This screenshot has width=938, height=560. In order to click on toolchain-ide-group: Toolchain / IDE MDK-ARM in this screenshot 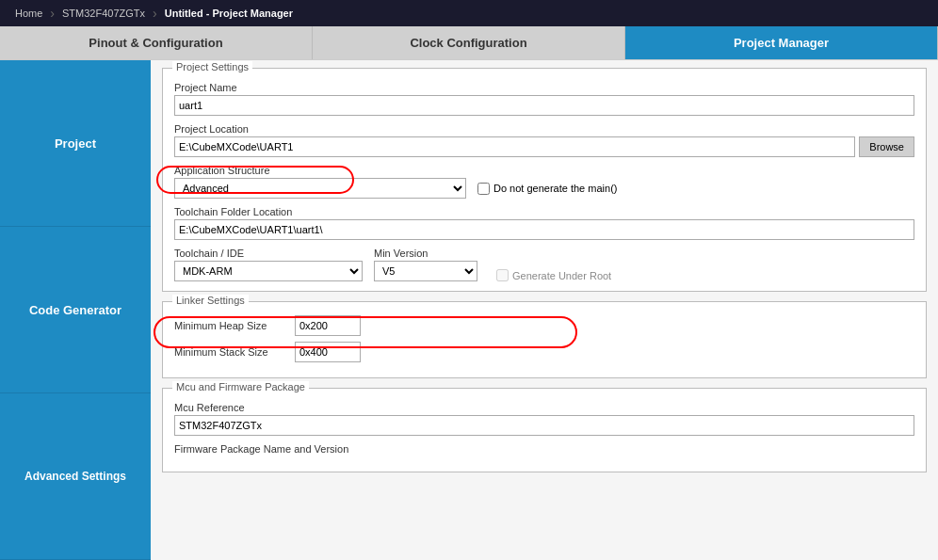, I will do `click(268, 264)`.